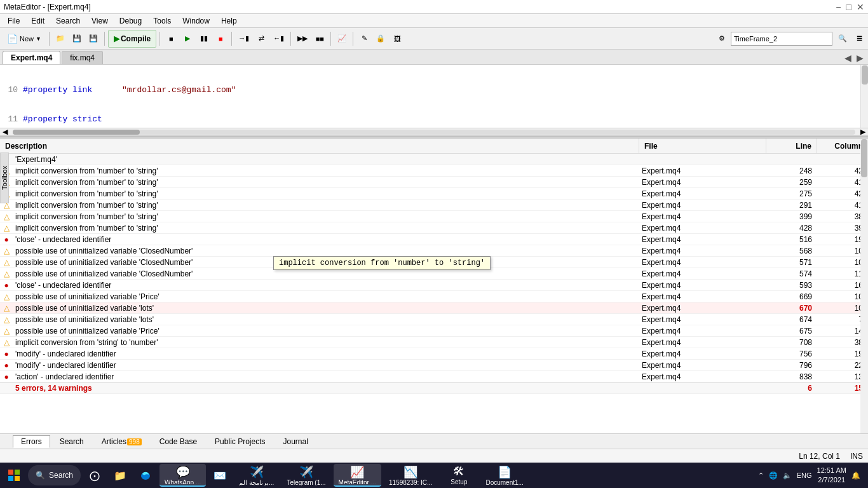  Describe the element at coordinates (38, 21) in the screenshot. I see `menu-edit: Edit` at that location.